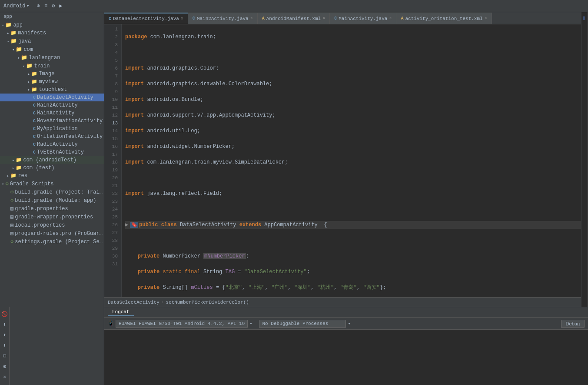 Image resolution: width=588 pixels, height=385 pixels. Describe the element at coordinates (52, 137) in the screenshot. I see `sidebar-item-oritationtestactivity: COritationTestActivity` at that location.